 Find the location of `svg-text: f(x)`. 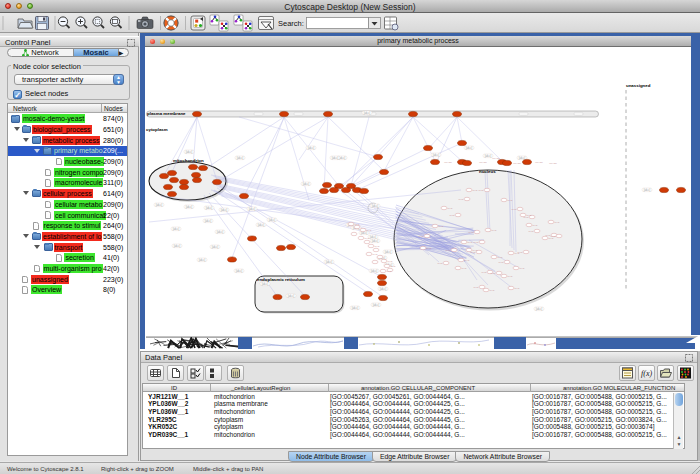

svg-text: f(x) is located at coordinates (646, 374).